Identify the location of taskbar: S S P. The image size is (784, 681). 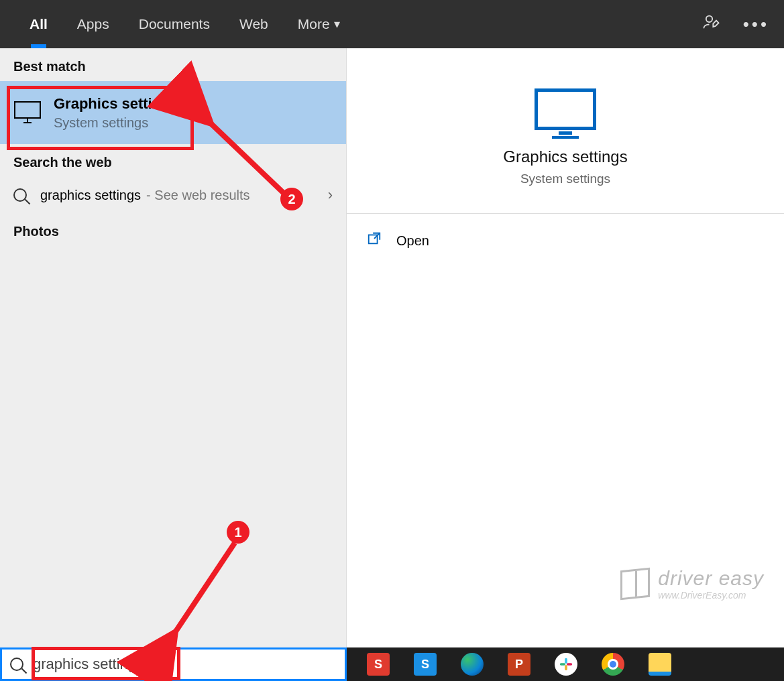
(392, 664).